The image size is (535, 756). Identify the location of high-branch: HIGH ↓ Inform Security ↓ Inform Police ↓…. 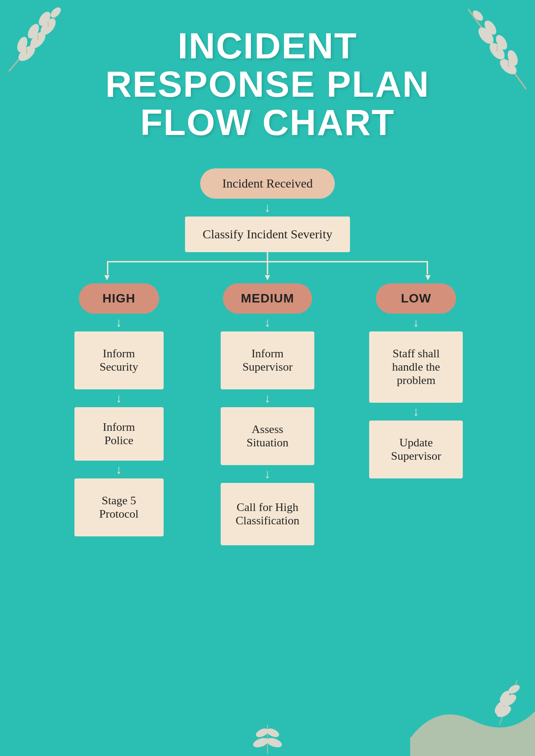
(119, 410).